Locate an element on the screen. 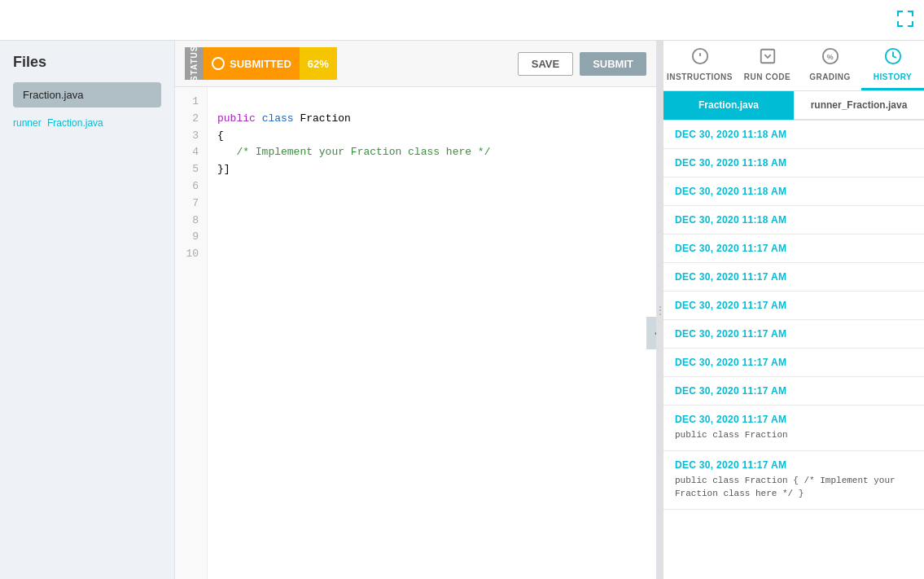  tab-run-code: RUN CODE is located at coordinates (767, 65).